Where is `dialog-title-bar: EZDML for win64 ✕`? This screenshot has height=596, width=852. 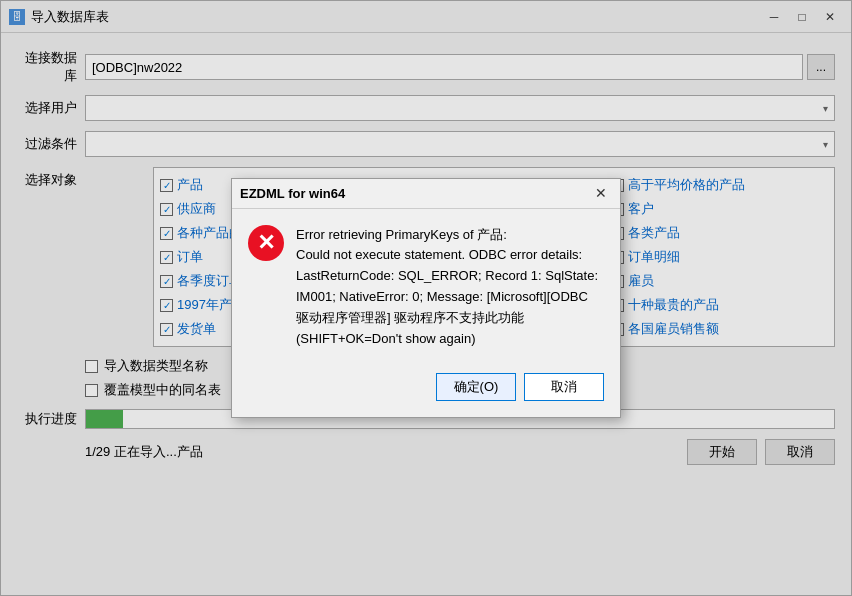 dialog-title-bar: EZDML for win64 ✕ is located at coordinates (426, 194).